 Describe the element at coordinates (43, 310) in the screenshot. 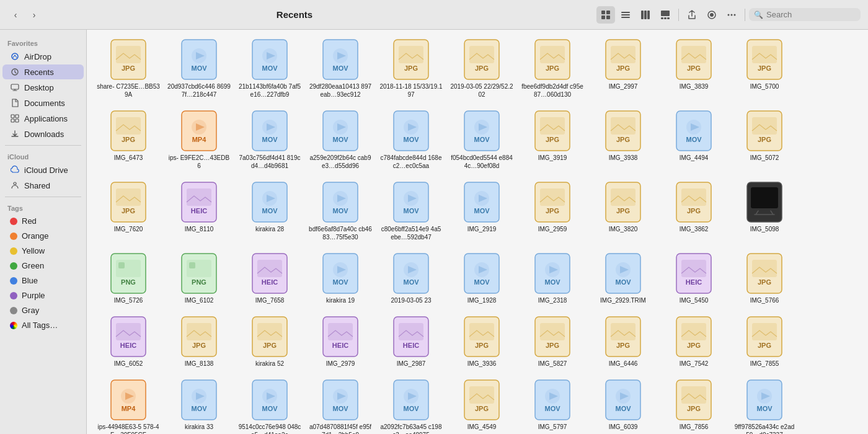

I see `sidebar-item-gray: Gray` at that location.